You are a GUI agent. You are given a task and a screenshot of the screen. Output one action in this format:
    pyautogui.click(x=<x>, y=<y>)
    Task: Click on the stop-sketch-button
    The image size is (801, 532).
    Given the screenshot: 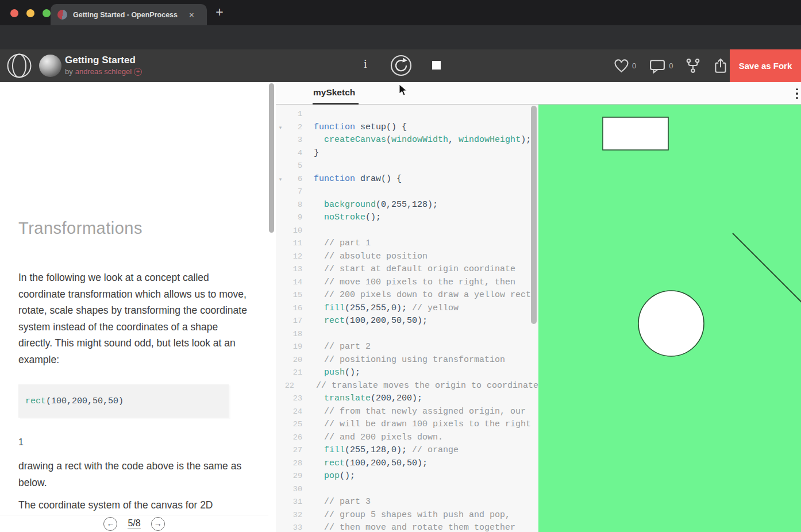 What is the action you would take?
    pyautogui.click(x=437, y=65)
    